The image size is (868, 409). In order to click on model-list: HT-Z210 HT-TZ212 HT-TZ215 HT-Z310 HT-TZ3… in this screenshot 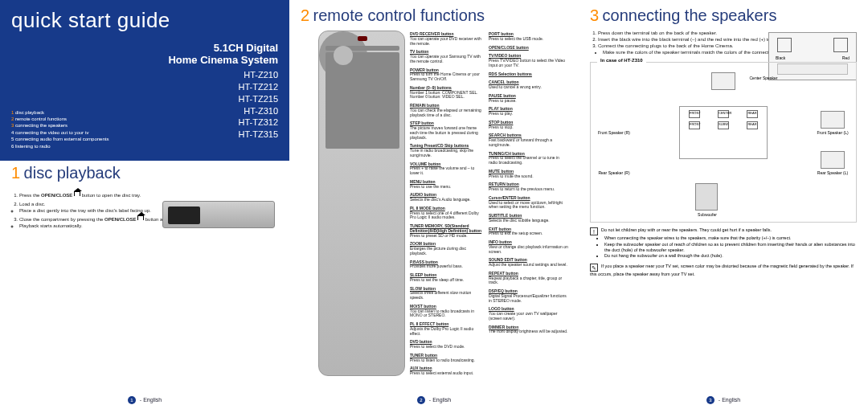, I will do `click(223, 104)`.